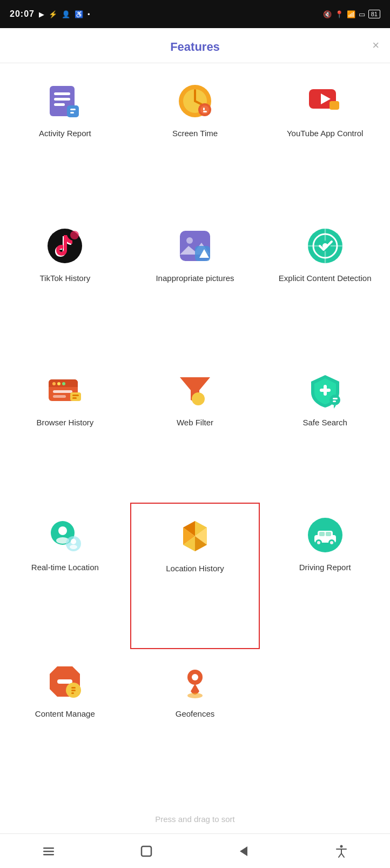 Image resolution: width=390 pixels, height=868 pixels. What do you see at coordinates (65, 576) in the screenshot?
I see `feature-realtime-location: Real-time Location` at bounding box center [65, 576].